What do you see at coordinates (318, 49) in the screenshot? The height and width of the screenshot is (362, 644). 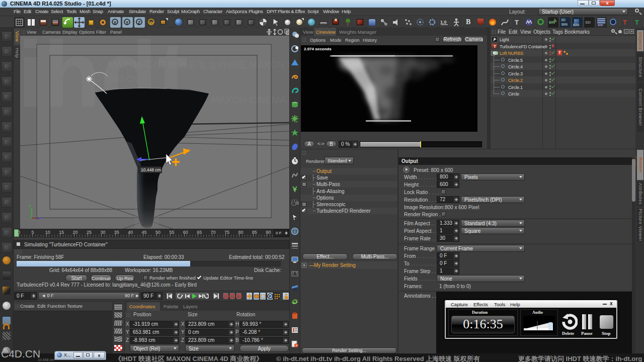 I see `svg-text: 2.074 seconds` at bounding box center [318, 49].